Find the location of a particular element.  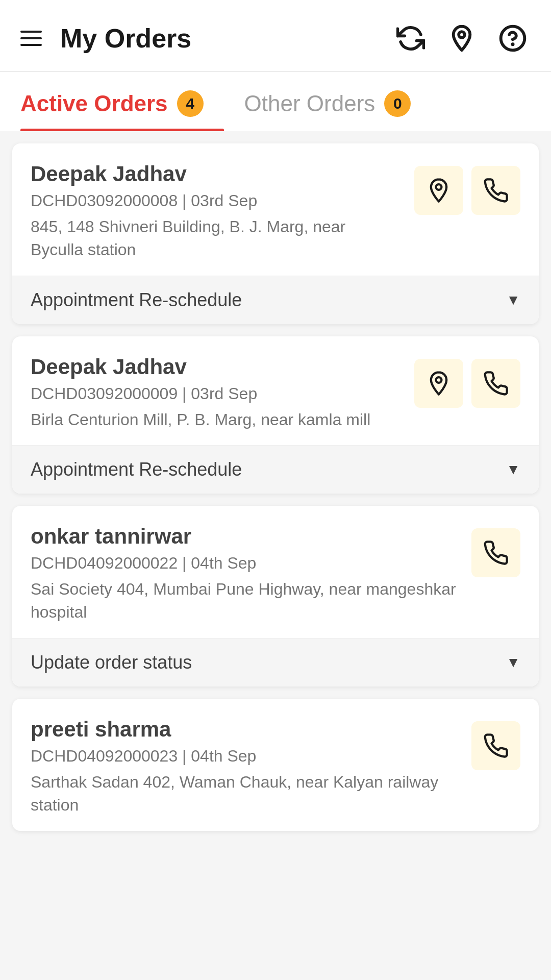

location-button is located at coordinates (462, 38).